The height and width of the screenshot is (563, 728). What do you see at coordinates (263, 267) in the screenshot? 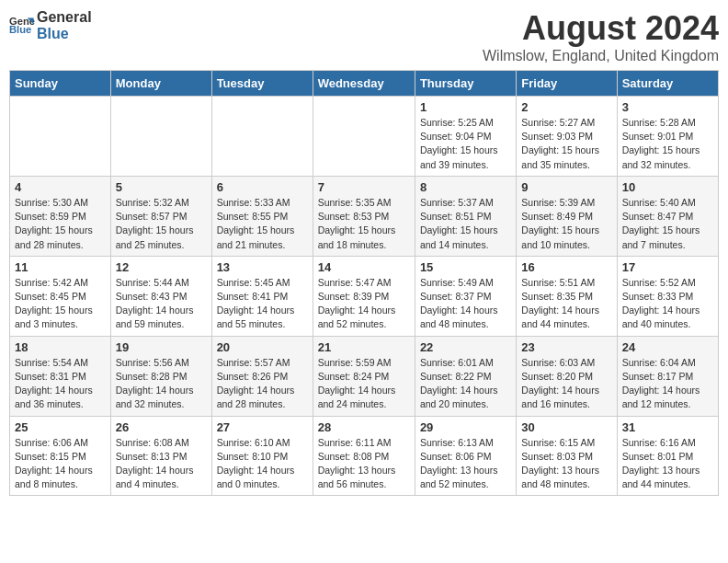
I see `day-number: 13` at bounding box center [263, 267].